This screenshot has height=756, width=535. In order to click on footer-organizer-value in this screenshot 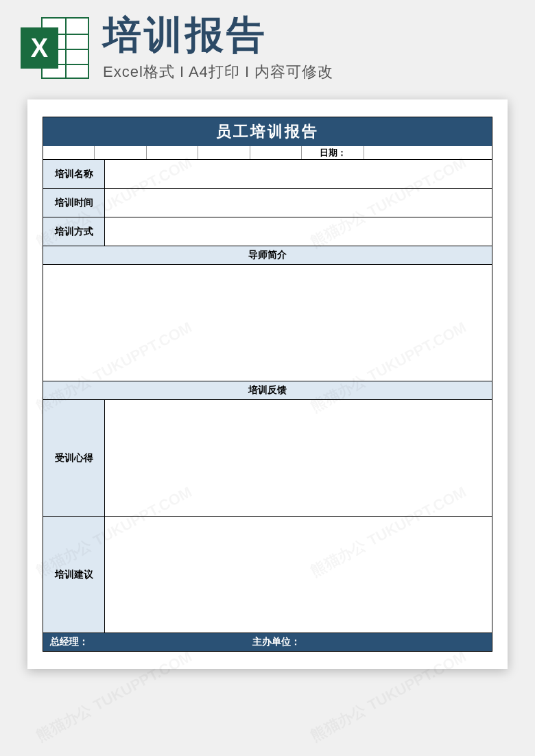, I will do `click(399, 642)`.